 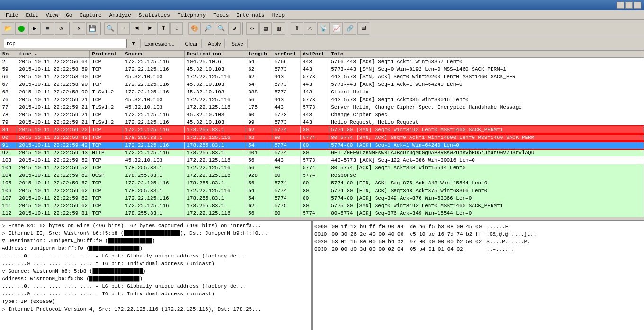 What do you see at coordinates (322, 84) in the screenshot?
I see `table-row: 672015-10-11 22:22:58.90TCP172.22.125.11…` at bounding box center [322, 84].